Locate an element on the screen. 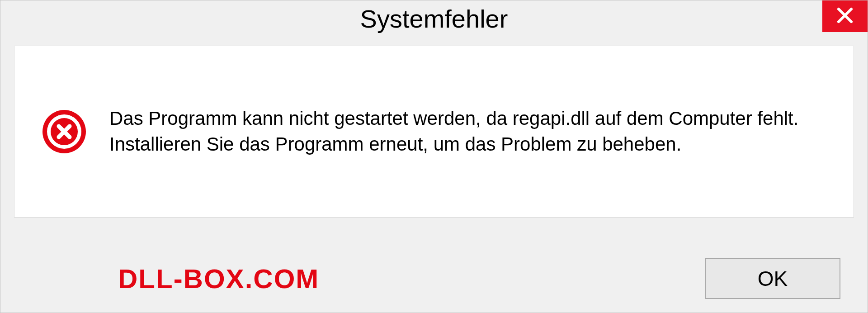  watermark-text: DLL-BOX.COM is located at coordinates (219, 279).